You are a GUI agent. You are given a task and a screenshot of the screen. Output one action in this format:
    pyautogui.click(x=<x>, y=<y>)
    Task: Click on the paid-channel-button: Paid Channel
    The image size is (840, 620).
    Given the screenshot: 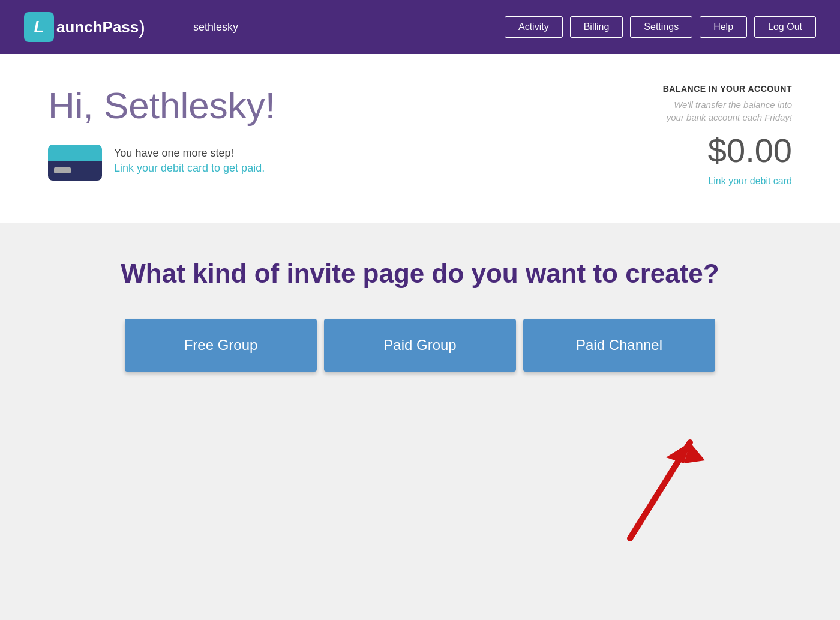 What is the action you would take?
    pyautogui.click(x=619, y=345)
    